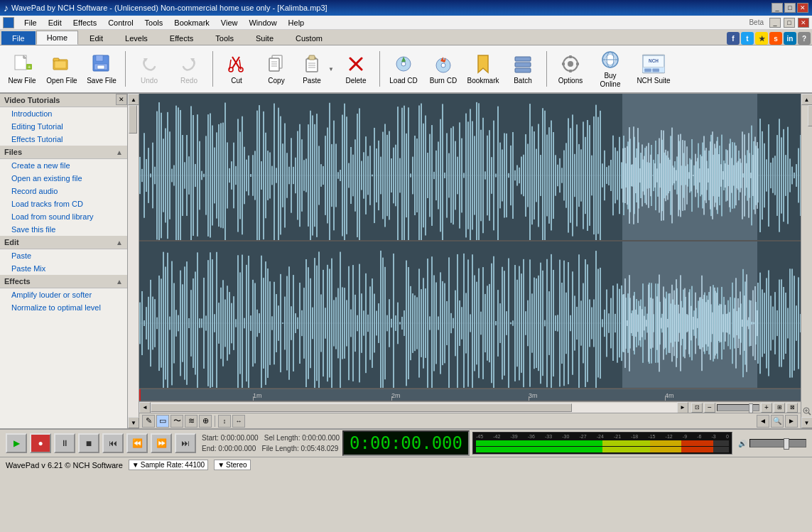 The height and width of the screenshot is (532, 812). What do you see at coordinates (137, 443) in the screenshot?
I see `fast-back-btn: ⏪` at bounding box center [137, 443].